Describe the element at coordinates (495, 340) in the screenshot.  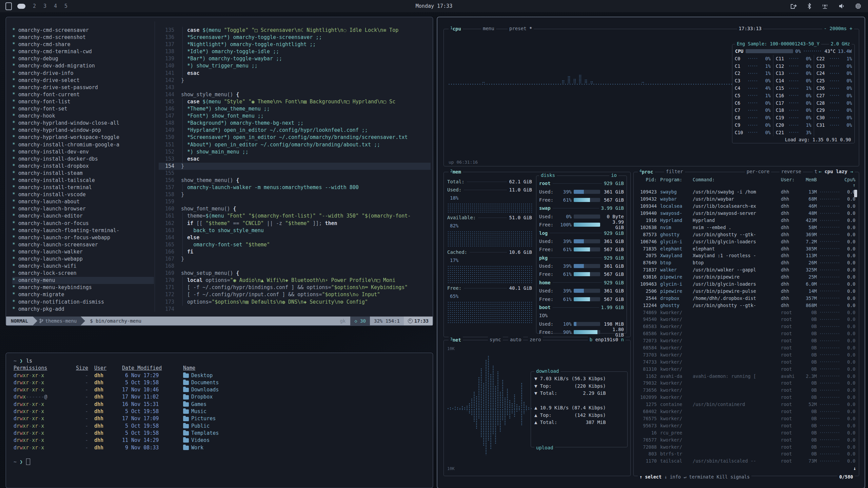
I see `net-sync-button: sync` at that location.